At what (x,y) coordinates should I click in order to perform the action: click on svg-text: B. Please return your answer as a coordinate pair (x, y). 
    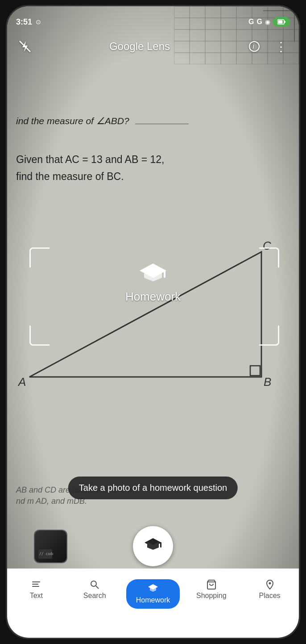
    Looking at the image, I should click on (268, 382).